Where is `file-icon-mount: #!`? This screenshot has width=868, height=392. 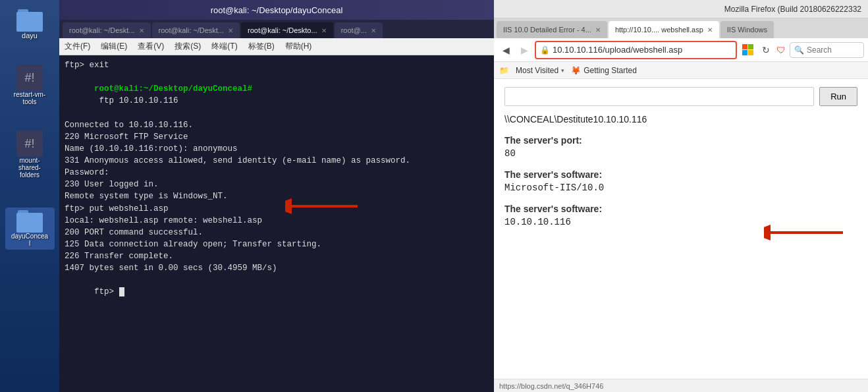 file-icon-mount: #! is located at coordinates (30, 144).